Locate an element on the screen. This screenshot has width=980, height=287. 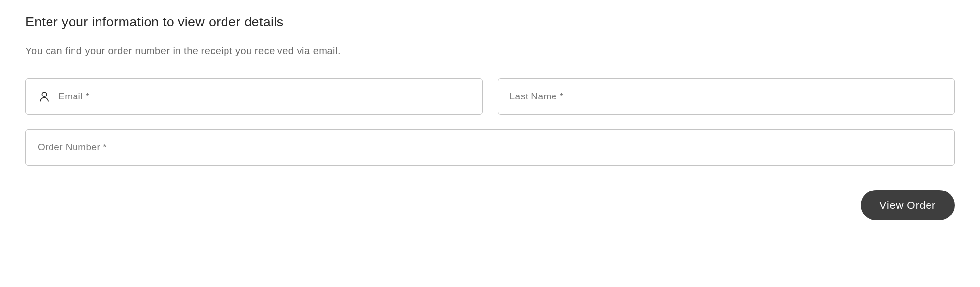
email-field is located at coordinates (265, 96).